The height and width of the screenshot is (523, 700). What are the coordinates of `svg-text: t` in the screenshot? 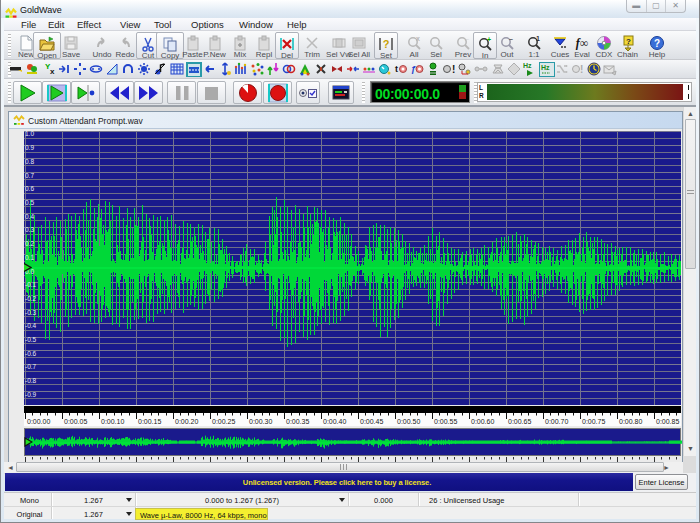 It's located at (396, 69).